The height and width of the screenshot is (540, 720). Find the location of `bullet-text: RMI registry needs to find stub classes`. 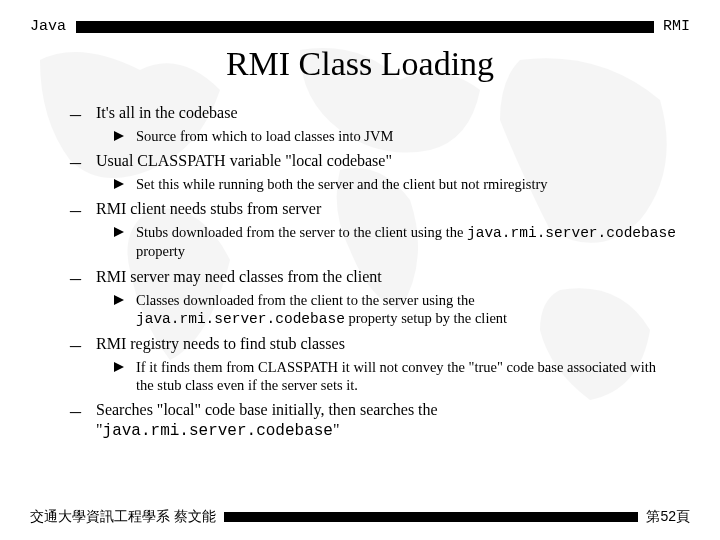

bullet-text: RMI registry needs to find stub classes is located at coordinates (220, 345).